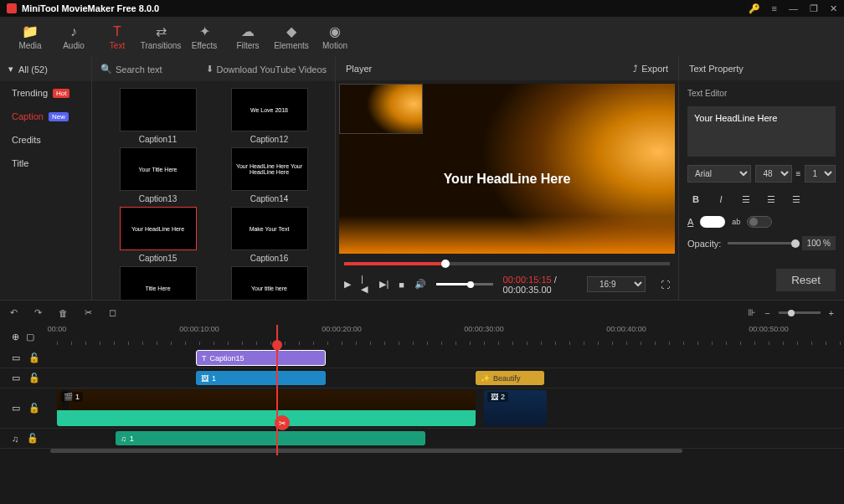  I want to click on menu-icon: ≡, so click(775, 8).